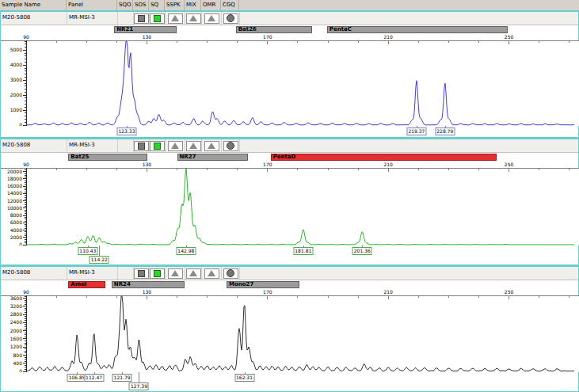  Describe the element at coordinates (93, 378) in the screenshot. I see `peak-size-label: 112.47` at that location.